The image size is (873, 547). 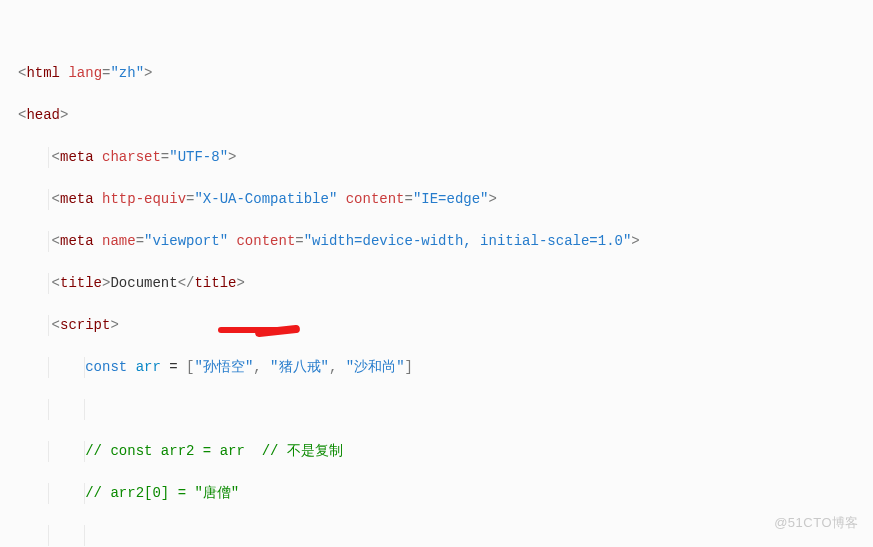 I want to click on code-line: // const arr2 = arr // 不是复制, so click(x=442, y=452).